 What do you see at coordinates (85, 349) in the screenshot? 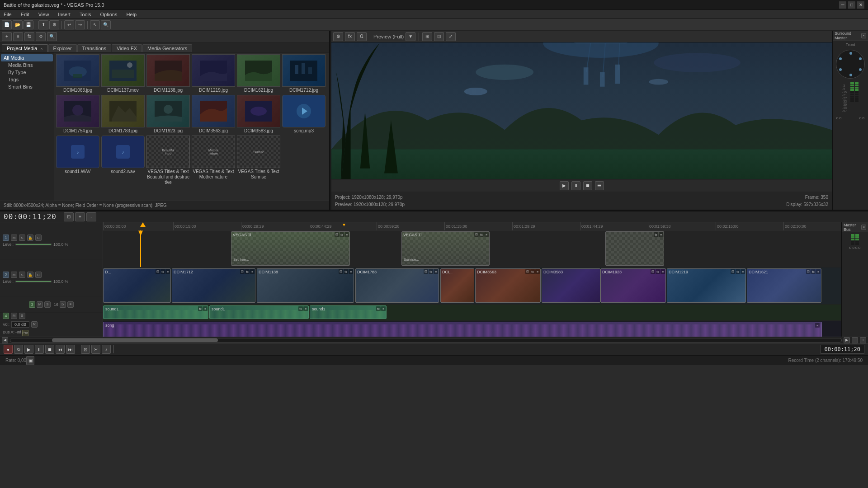
I see `transport-snap-btn: ⊡` at bounding box center [85, 349].